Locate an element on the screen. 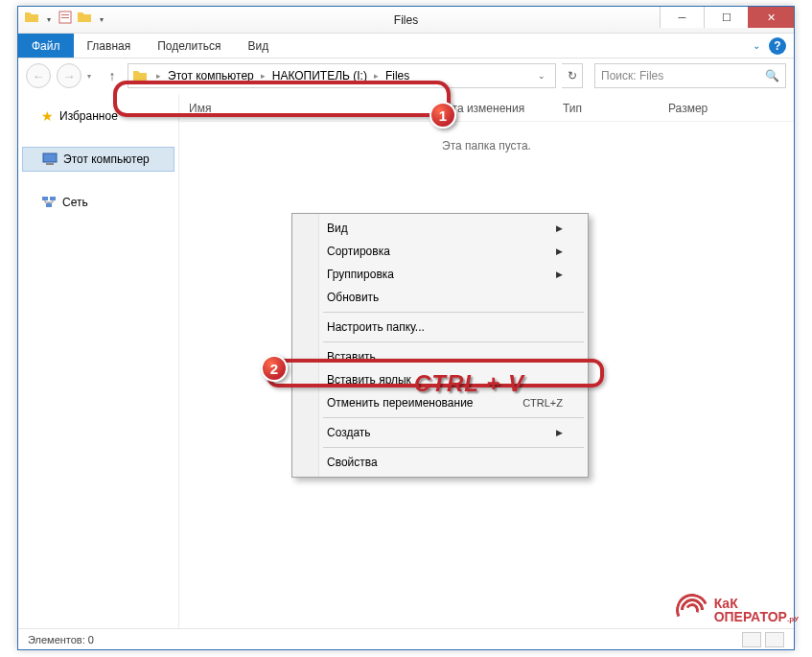  watermark-logo-icon is located at coordinates (692, 610).